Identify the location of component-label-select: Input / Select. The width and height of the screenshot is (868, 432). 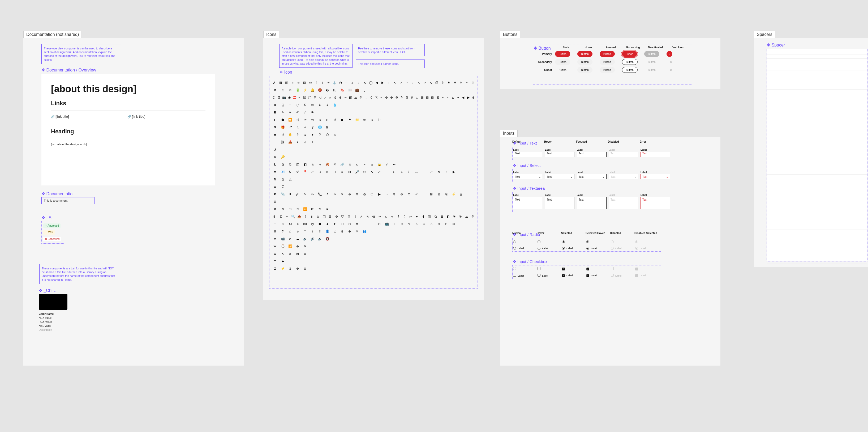
(527, 166).